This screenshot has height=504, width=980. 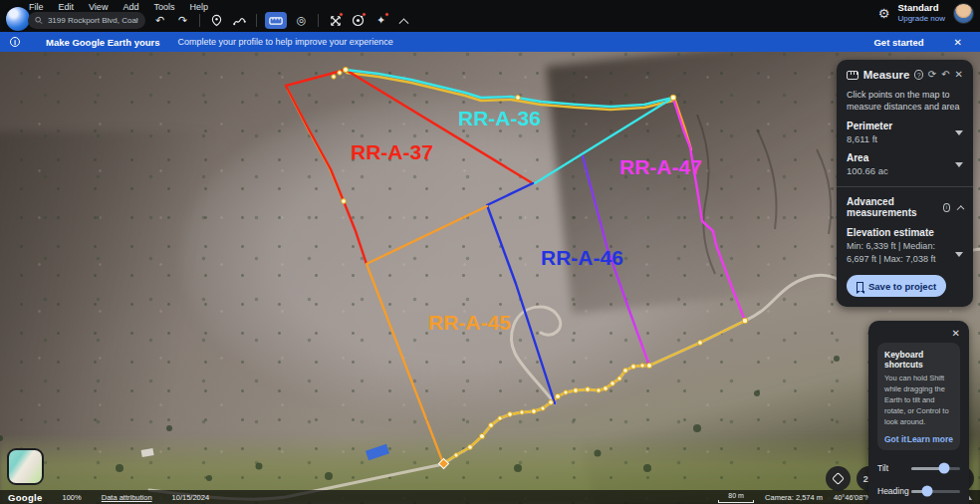 What do you see at coordinates (900, 171) in the screenshot?
I see `area-value: 100.66 ac` at bounding box center [900, 171].